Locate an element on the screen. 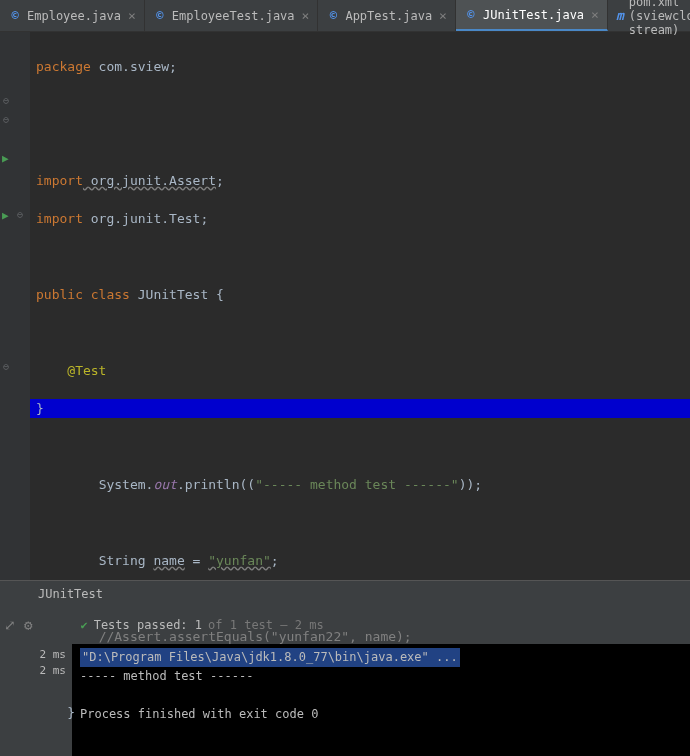 The image size is (690, 756). code-token: JUnitTest is located at coordinates (173, 294).